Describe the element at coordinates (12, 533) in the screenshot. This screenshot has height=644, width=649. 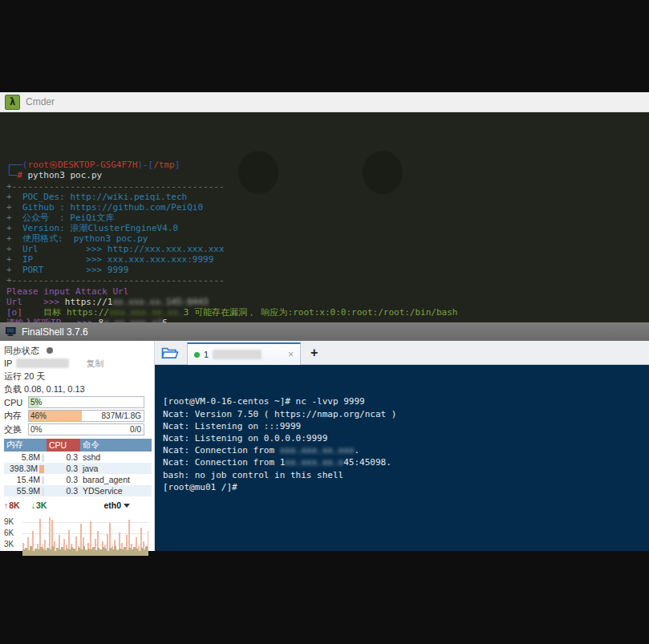
I see `y-axis-tick-label: 6K` at that location.